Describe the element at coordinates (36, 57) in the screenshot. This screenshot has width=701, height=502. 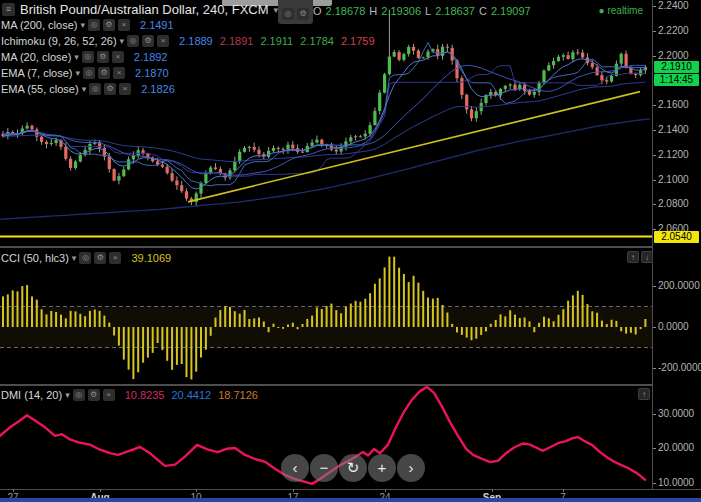
I see `indicator-name: MA (20, close)` at that location.